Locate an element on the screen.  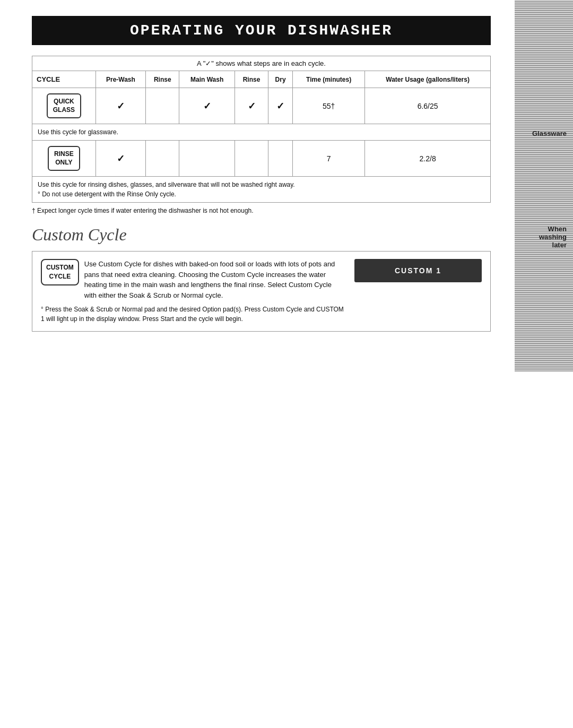
sidebar-when-label: When washing later is located at coordinates (545, 237).